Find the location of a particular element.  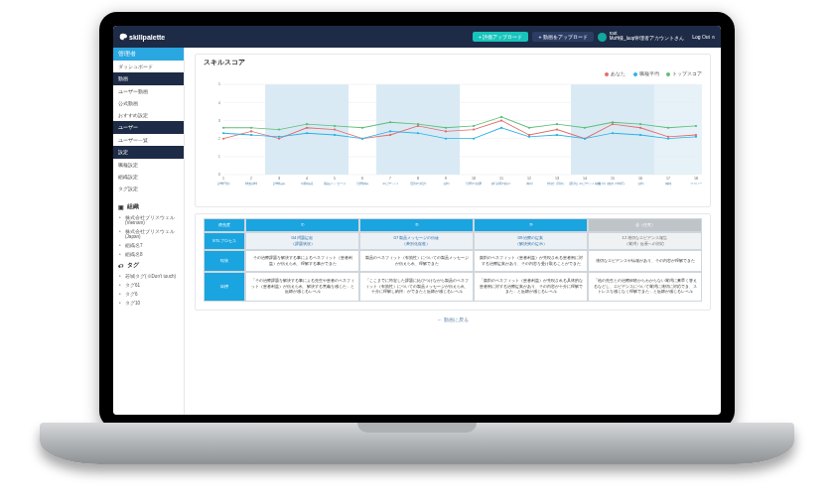

table-process-cell: 09 治療の提案（解決策の提示） is located at coordinates (530, 241).